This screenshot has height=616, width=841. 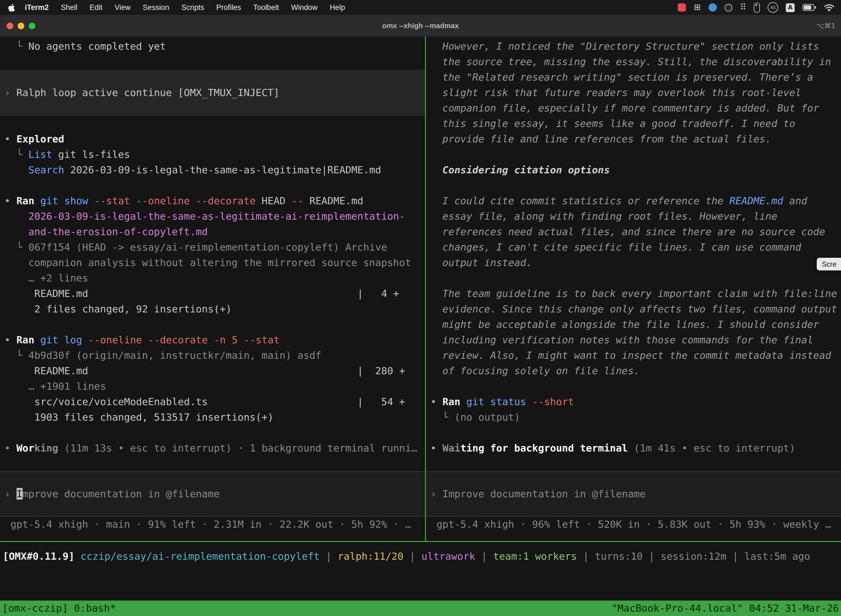 I want to click on text-segment: … +1901 lines, so click(x=55, y=386).